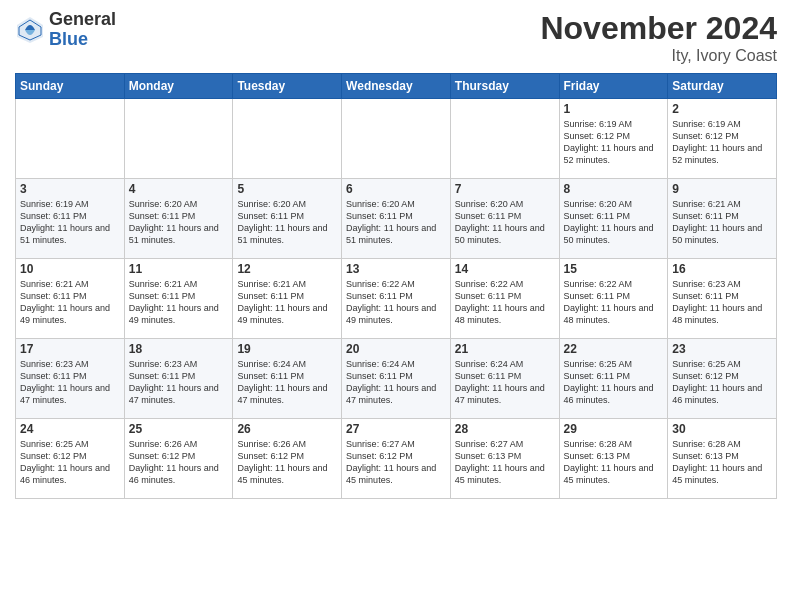  What do you see at coordinates (396, 86) in the screenshot?
I see `col-wednesday: Wednesday` at bounding box center [396, 86].